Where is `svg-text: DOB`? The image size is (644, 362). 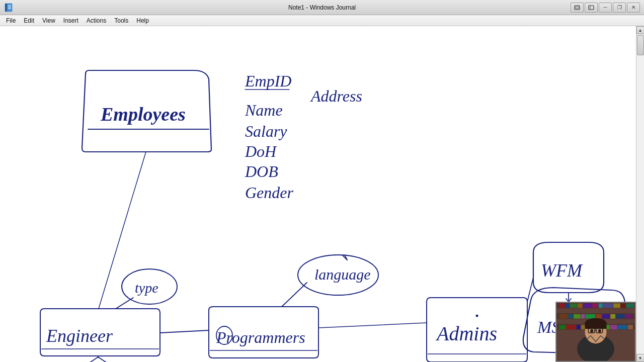 svg-text: DOB is located at coordinates (262, 171).